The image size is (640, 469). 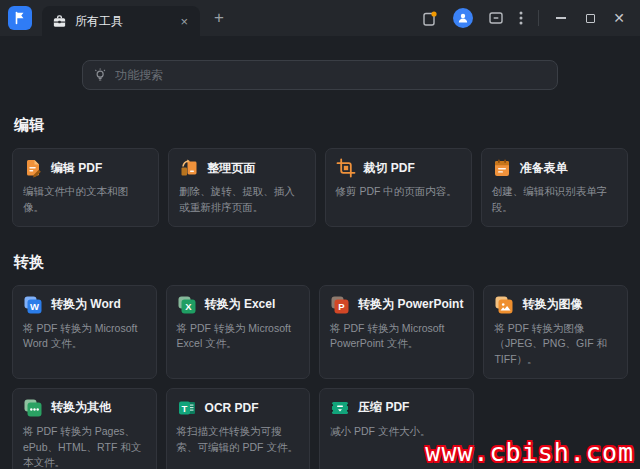 What do you see at coordinates (100, 76) in the screenshot?
I see `lightbulb-icon` at bounding box center [100, 76].